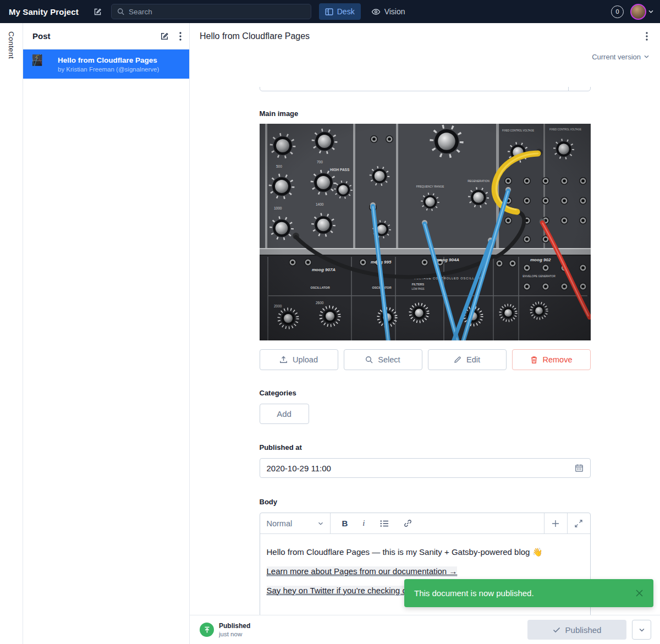  Describe the element at coordinates (389, 360) in the screenshot. I see `select-label: Select` at that location.